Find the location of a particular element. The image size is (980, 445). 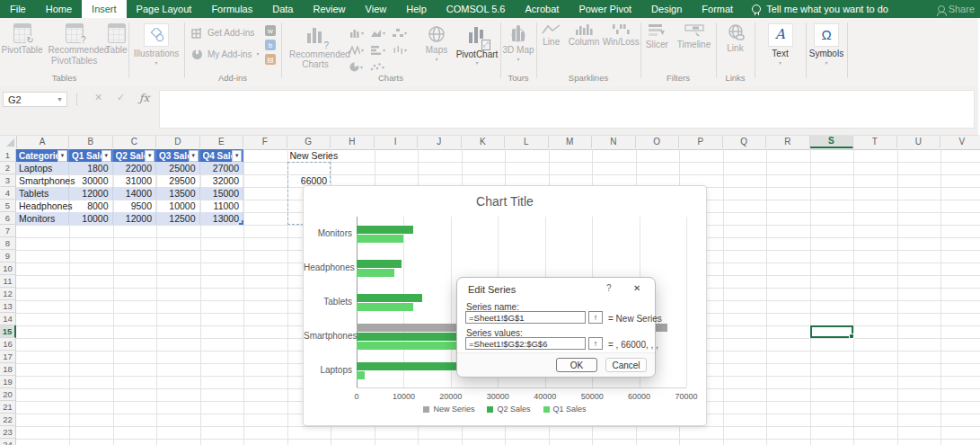

pivotchart-button: ⤢ PivotChart ▾ is located at coordinates (477, 47).